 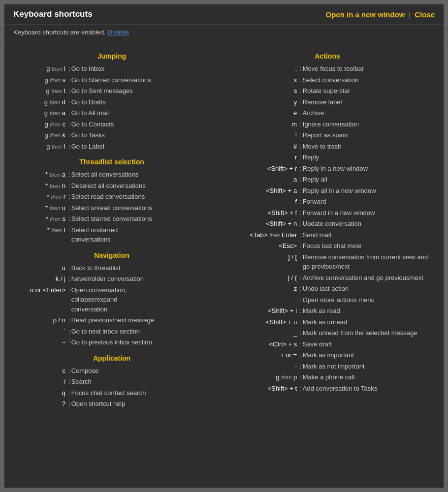 I want to click on shortcuts-enabled-bar: Keyboard shortcuts are enabled. Disable, so click(x=224, y=32).